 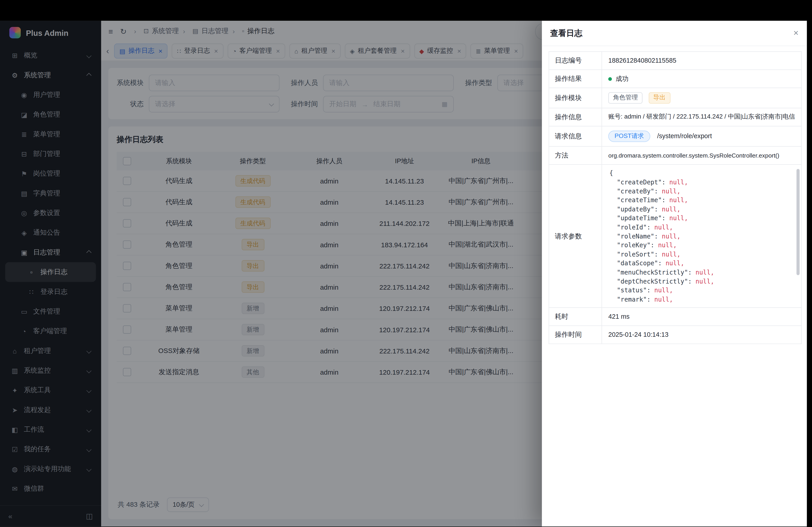 I want to click on json-key: "createDept":, so click(x=639, y=182).